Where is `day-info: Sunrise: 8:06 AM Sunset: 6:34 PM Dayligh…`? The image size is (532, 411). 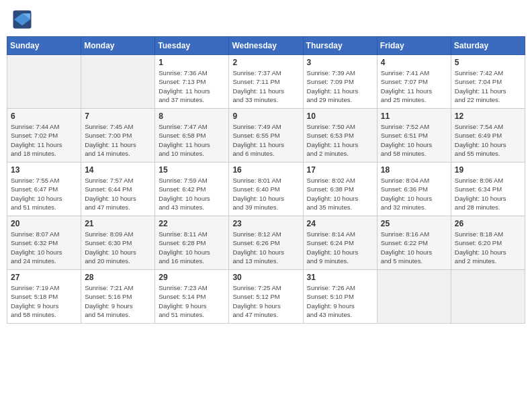
day-info: Sunrise: 8:06 AM Sunset: 6:34 PM Dayligh… is located at coordinates (488, 193).